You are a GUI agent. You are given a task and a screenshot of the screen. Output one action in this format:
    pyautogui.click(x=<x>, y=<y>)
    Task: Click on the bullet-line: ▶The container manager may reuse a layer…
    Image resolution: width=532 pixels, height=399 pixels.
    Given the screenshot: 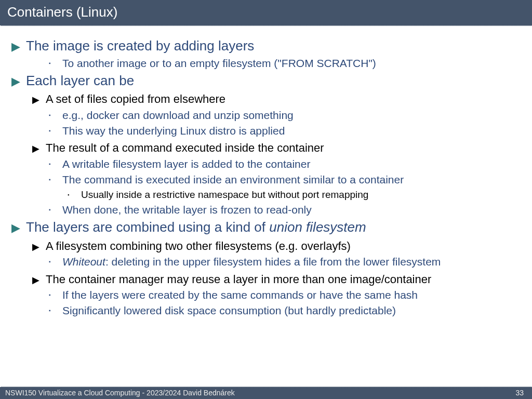 What is the action you would take?
    pyautogui.click(x=280, y=280)
    